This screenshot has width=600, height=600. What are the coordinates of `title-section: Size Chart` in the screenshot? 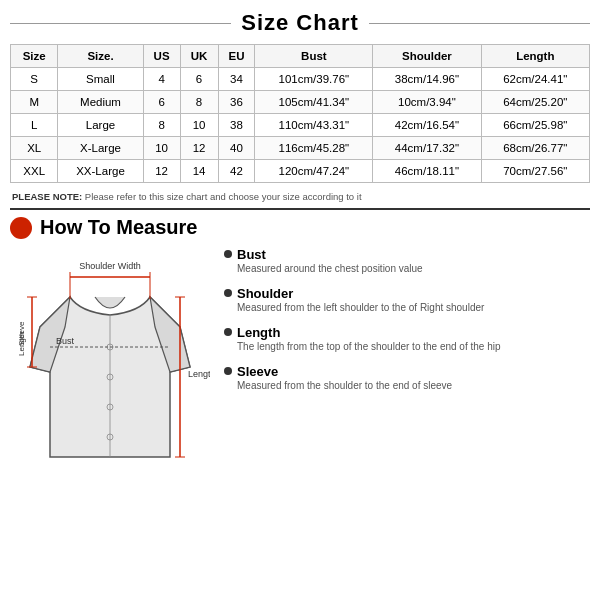 It's located at (300, 23).